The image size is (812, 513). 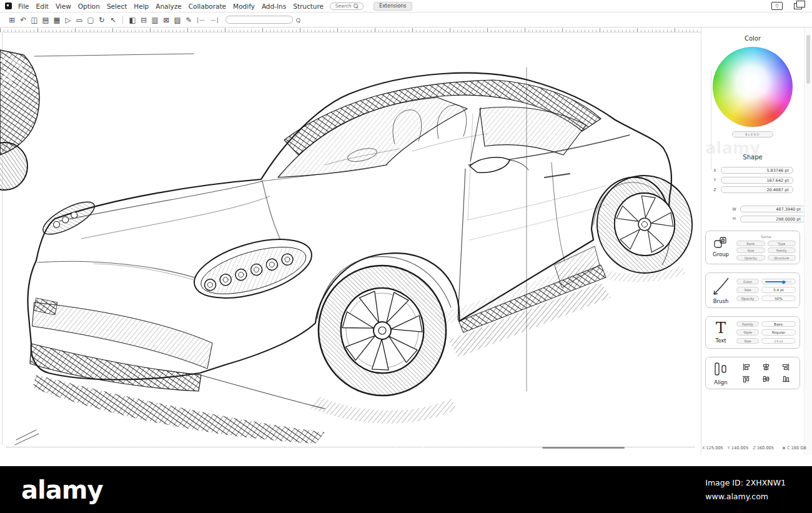 What do you see at coordinates (144, 20) in the screenshot?
I see `collapse-icon: ⊟` at bounding box center [144, 20].